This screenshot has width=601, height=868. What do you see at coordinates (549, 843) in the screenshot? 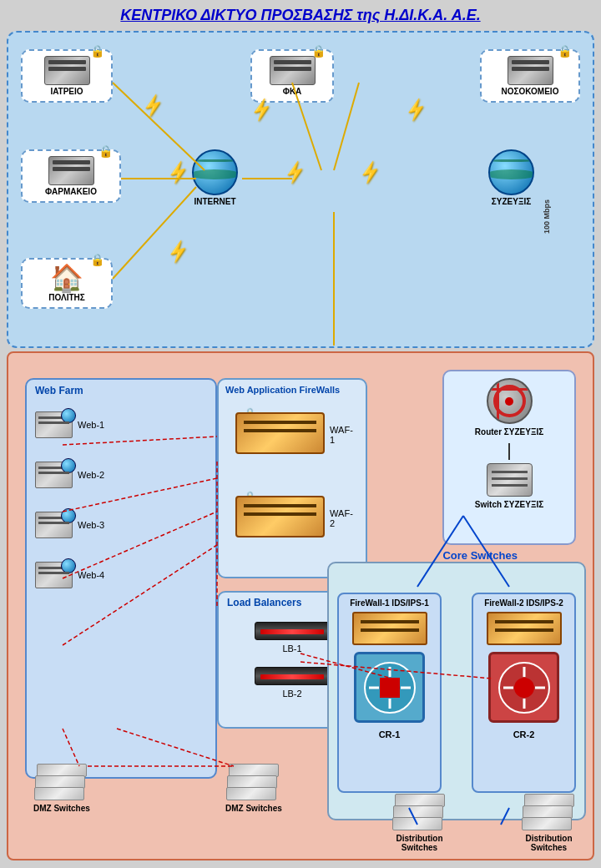
I see `dist2-label: DistributionSwitches` at bounding box center [549, 843].